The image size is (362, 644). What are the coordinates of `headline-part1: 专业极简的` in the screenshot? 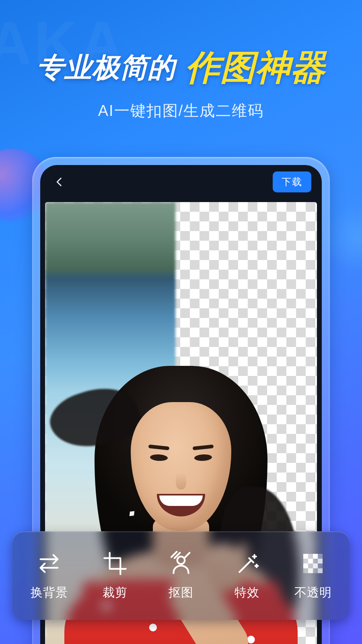 It's located at (106, 67).